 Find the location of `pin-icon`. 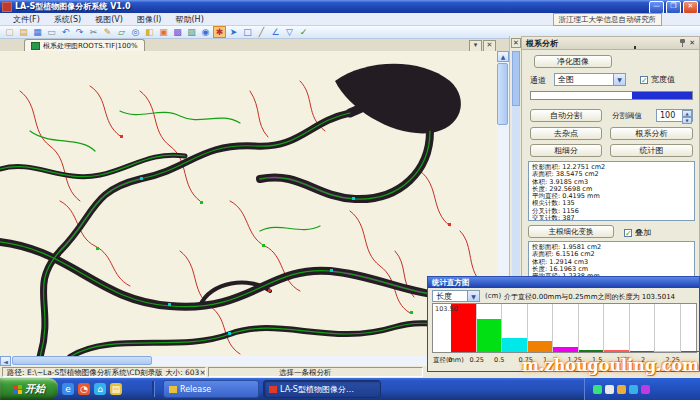

pin-icon is located at coordinates (682, 43).